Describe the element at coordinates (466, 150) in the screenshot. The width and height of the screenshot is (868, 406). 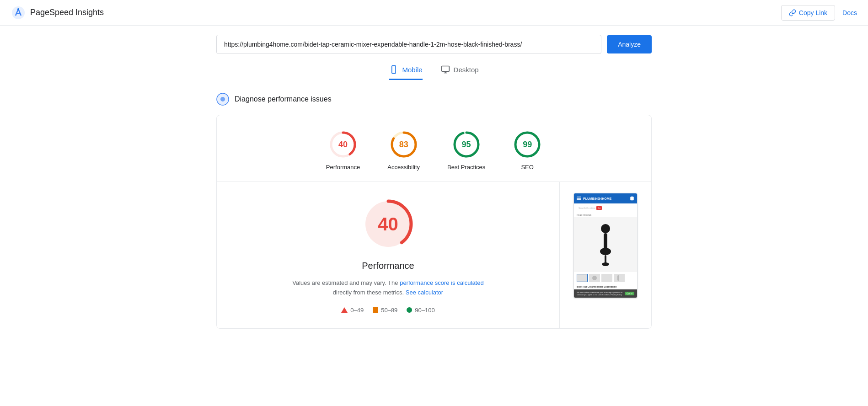
I see `score-item-best-practices: 95 Best Practices` at that location.